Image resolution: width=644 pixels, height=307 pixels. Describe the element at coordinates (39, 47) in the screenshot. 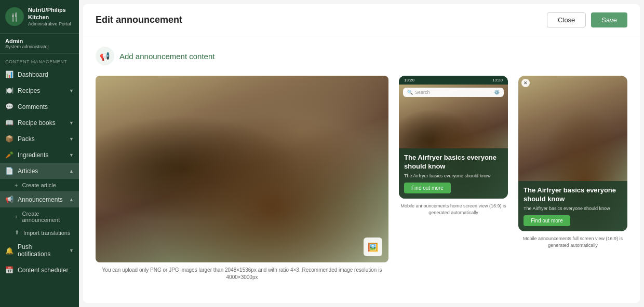

I see `user-title: System administrator` at that location.